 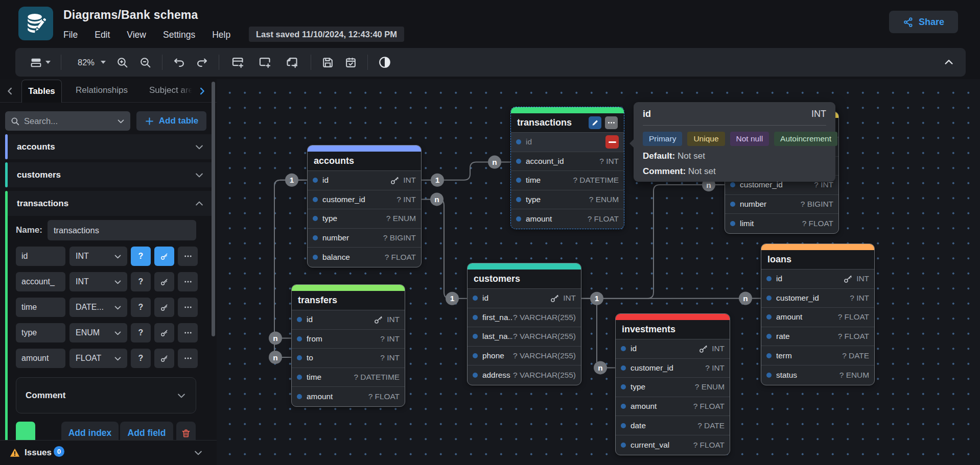 What do you see at coordinates (782, 224) in the screenshot?
I see `table-field-row: limit? FLOAT` at bounding box center [782, 224].